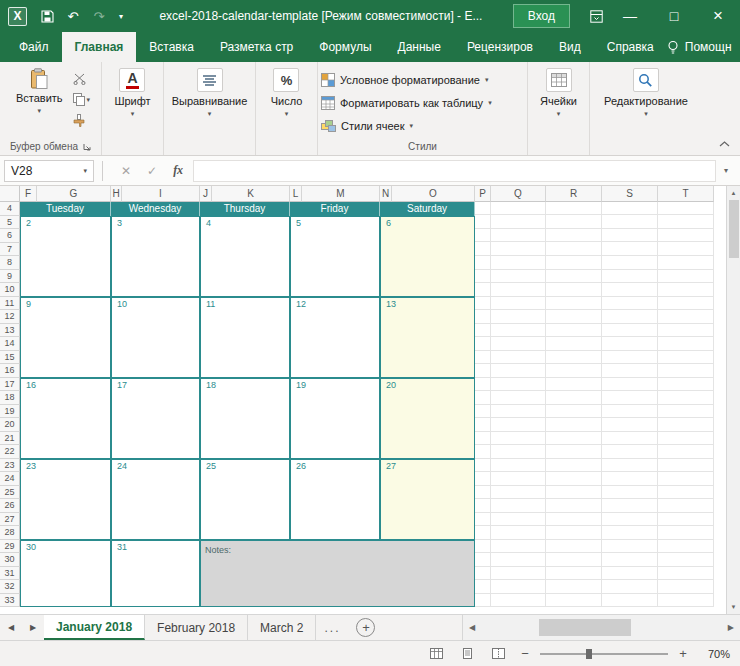 This screenshot has width=740, height=666. Describe the element at coordinates (428, 418) in the screenshot. I see `calendar-cell: 20` at that location.